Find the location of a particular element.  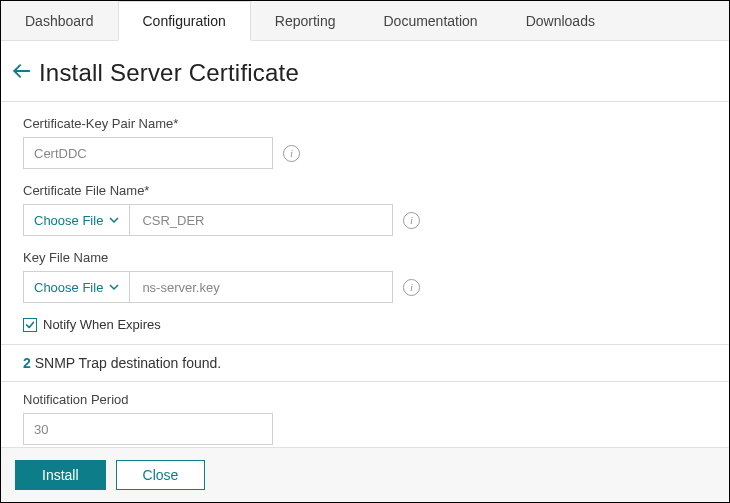

cert-pair-input is located at coordinates (148, 153).